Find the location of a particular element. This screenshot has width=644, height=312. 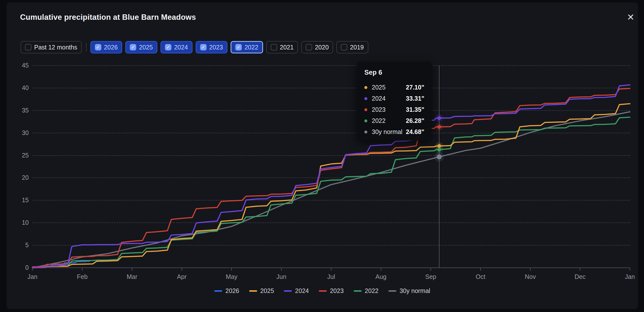

tooltip-series-label: 2025 is located at coordinates (389, 87).